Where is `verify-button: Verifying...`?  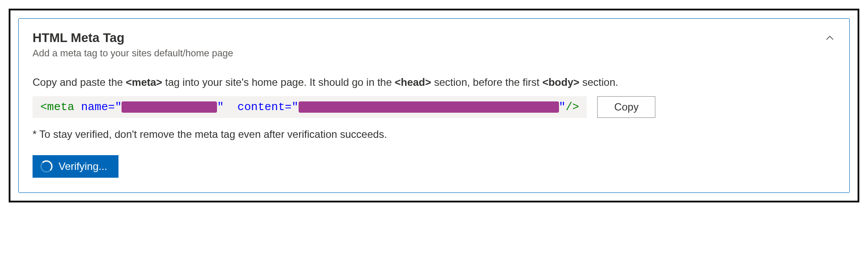
verify-button: Verifying... is located at coordinates (76, 166).